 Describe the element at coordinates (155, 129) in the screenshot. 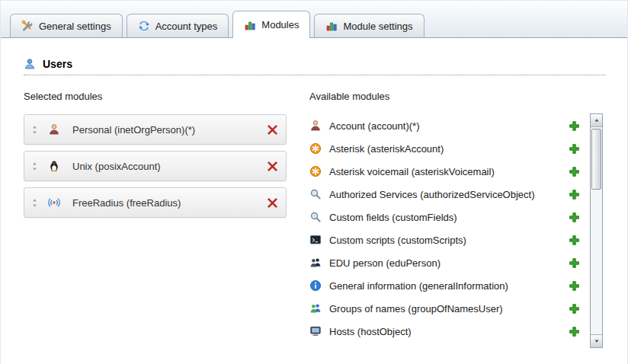

I see `selected-module-row: Personal (inetOrgPerson)(*)` at that location.